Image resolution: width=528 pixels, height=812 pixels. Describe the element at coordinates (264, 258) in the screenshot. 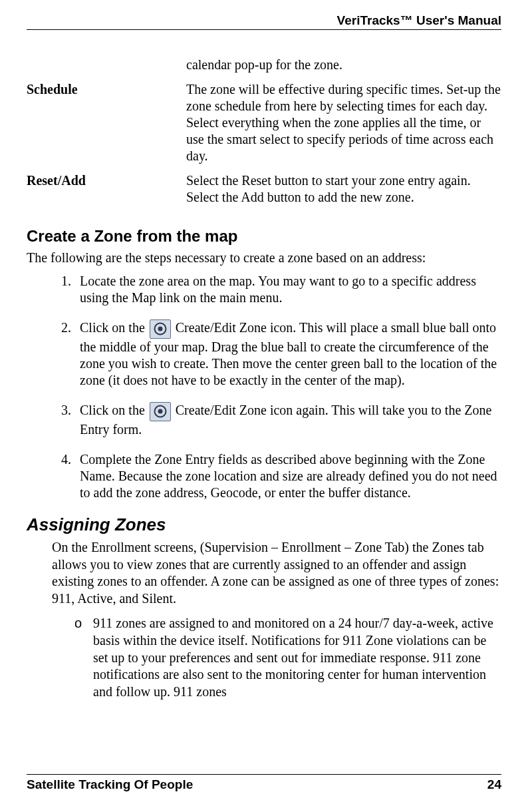

I see `section-intro: The following are the steps necessary to…` at that location.